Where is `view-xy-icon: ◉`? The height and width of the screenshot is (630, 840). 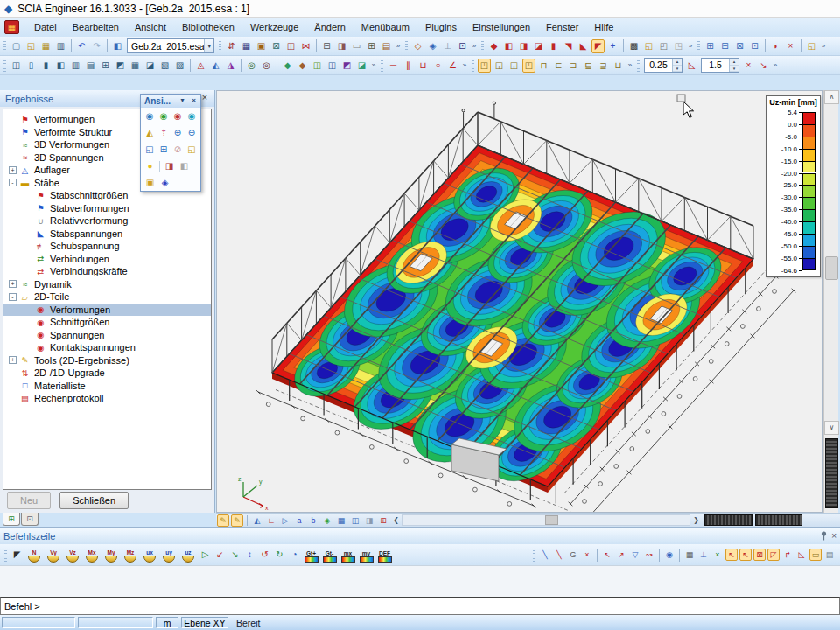 view-xy-icon: ◉ is located at coordinates (164, 116).